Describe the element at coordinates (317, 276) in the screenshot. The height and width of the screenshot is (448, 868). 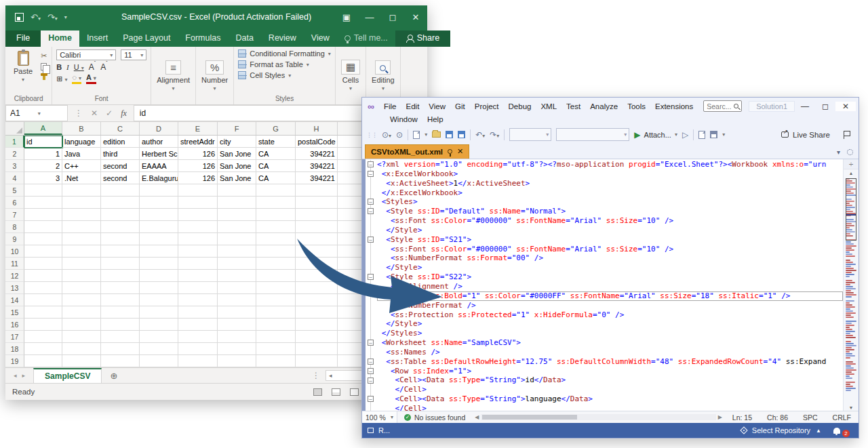
I see `cell-H12` at that location.